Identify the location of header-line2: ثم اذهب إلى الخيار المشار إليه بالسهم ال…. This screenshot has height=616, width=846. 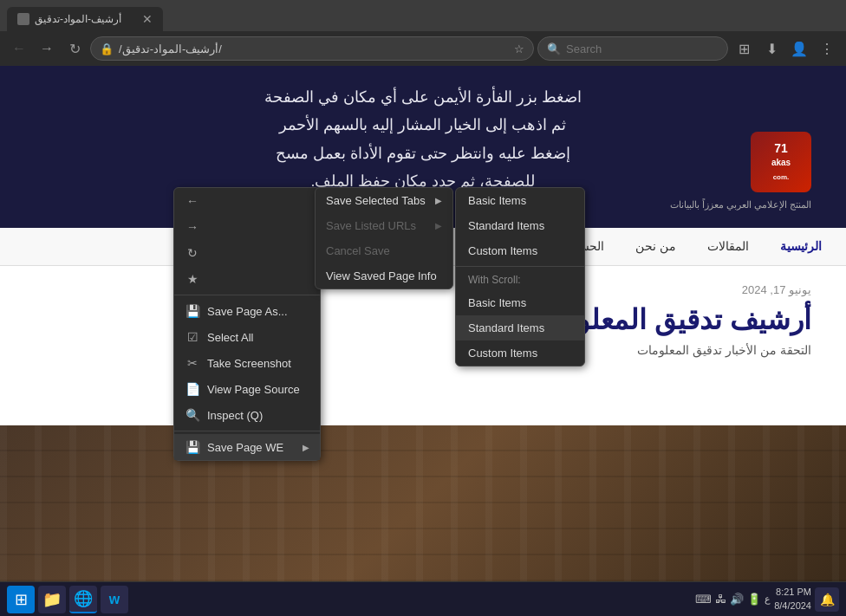
(423, 125).